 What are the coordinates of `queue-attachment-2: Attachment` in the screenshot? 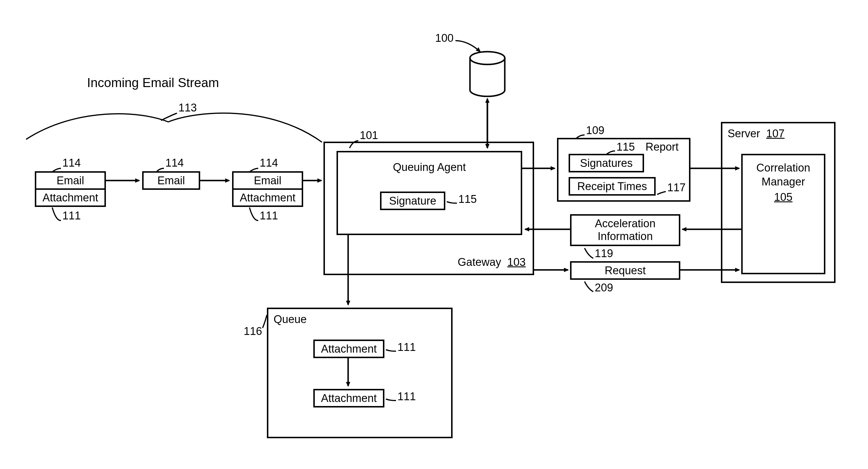 It's located at (349, 398).